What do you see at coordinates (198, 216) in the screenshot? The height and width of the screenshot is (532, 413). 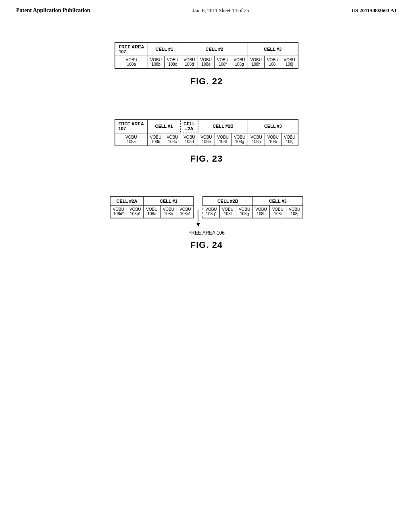 I see `fig24-arrow-line` at bounding box center [198, 216].